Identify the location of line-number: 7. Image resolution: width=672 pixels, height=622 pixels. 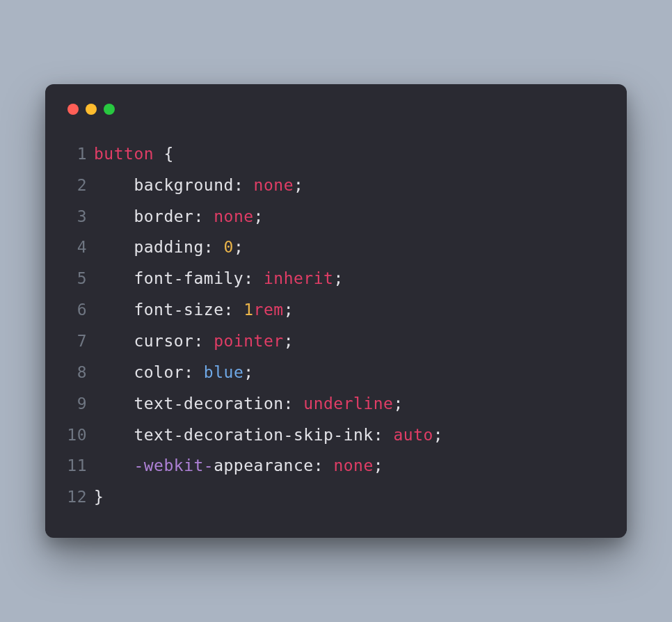
(79, 341).